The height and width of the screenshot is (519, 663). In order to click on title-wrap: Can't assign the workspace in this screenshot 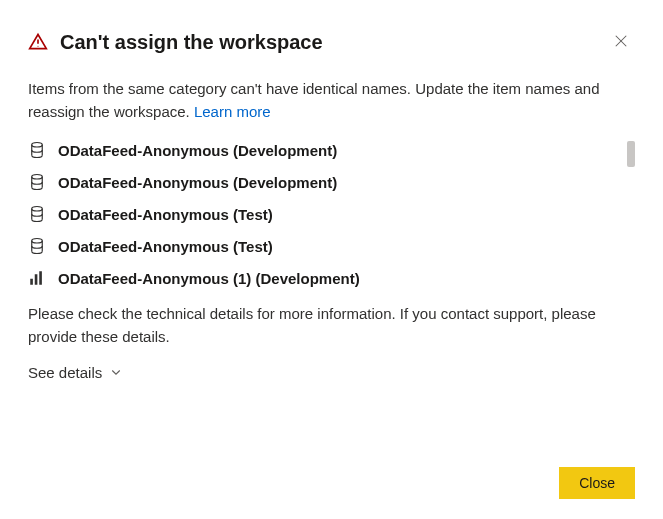, I will do `click(176, 42)`.